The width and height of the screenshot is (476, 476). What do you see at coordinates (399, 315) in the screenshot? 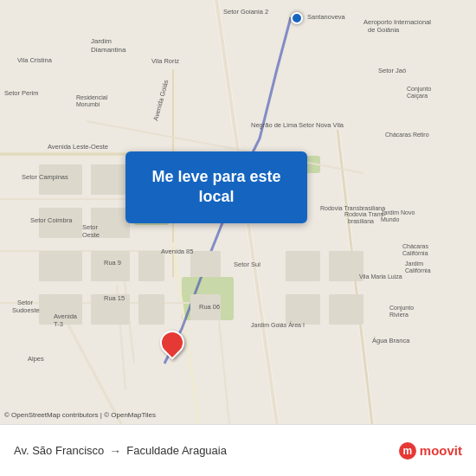
I see `svg-text: Riviera` at bounding box center [399, 315].